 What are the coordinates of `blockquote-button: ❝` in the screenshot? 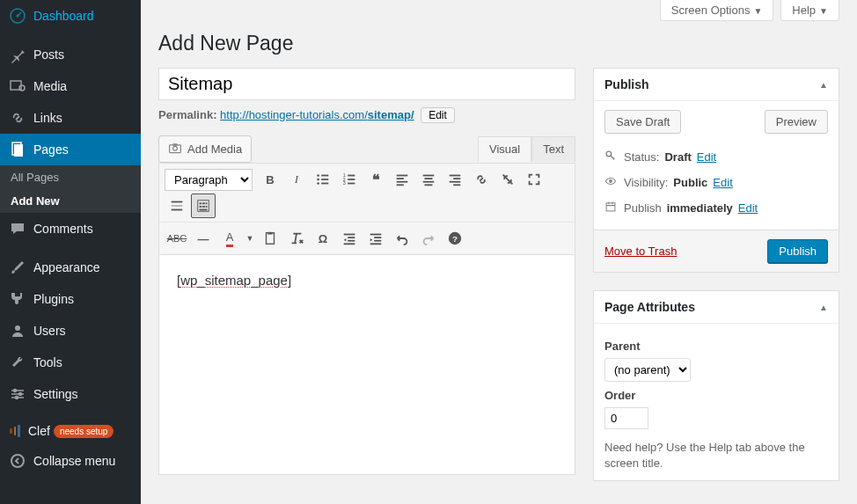 It's located at (376, 179).